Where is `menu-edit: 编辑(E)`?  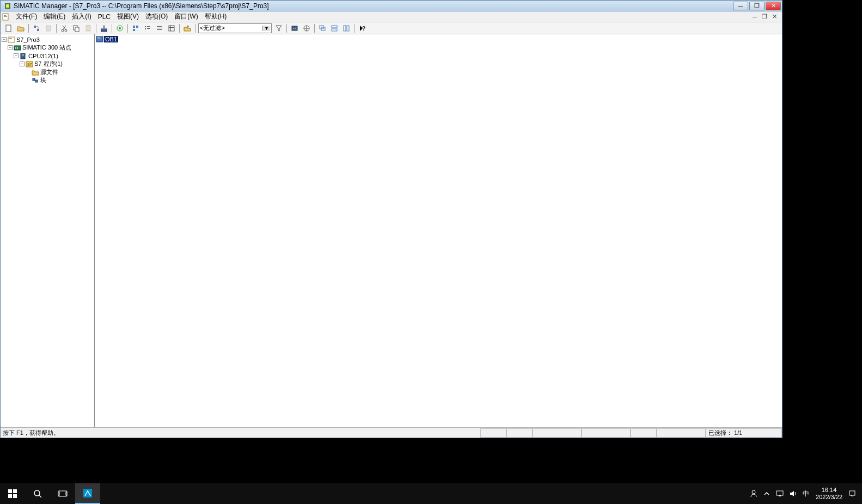
menu-edit: 编辑(E) is located at coordinates (54, 16).